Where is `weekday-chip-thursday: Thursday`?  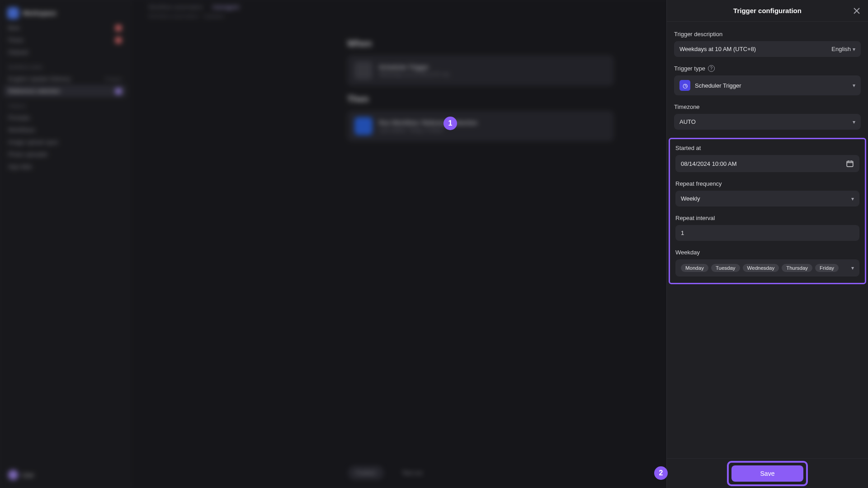
weekday-chip-thursday: Thursday is located at coordinates (797, 268).